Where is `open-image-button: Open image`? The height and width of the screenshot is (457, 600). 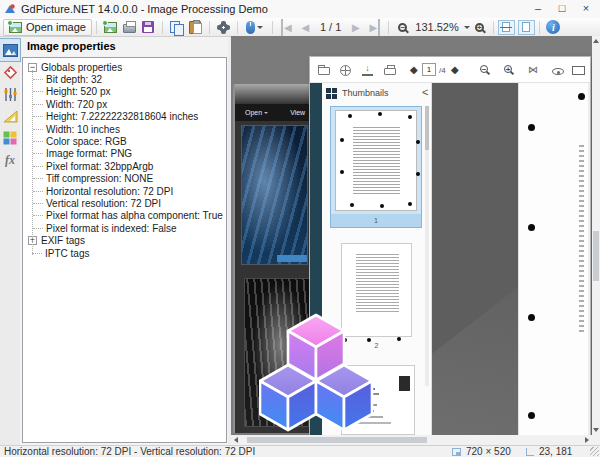 open-image-button: Open image is located at coordinates (48, 28).